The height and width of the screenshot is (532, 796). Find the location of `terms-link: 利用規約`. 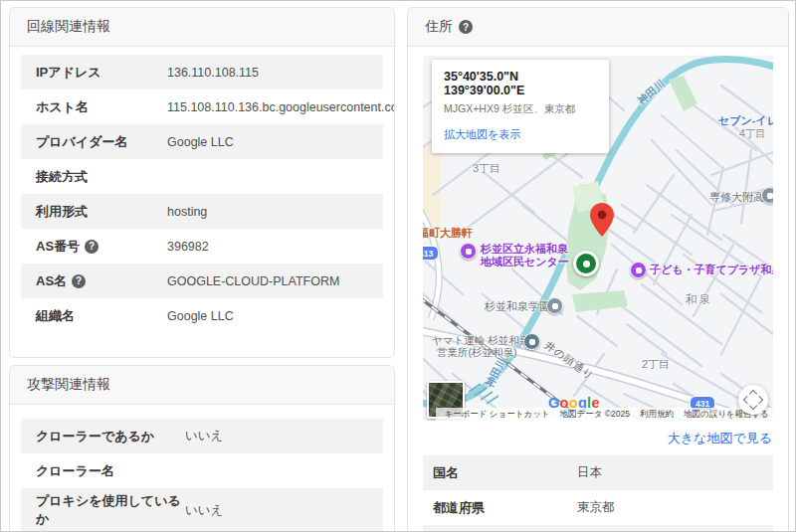

terms-link: 利用規約 is located at coordinates (657, 415).